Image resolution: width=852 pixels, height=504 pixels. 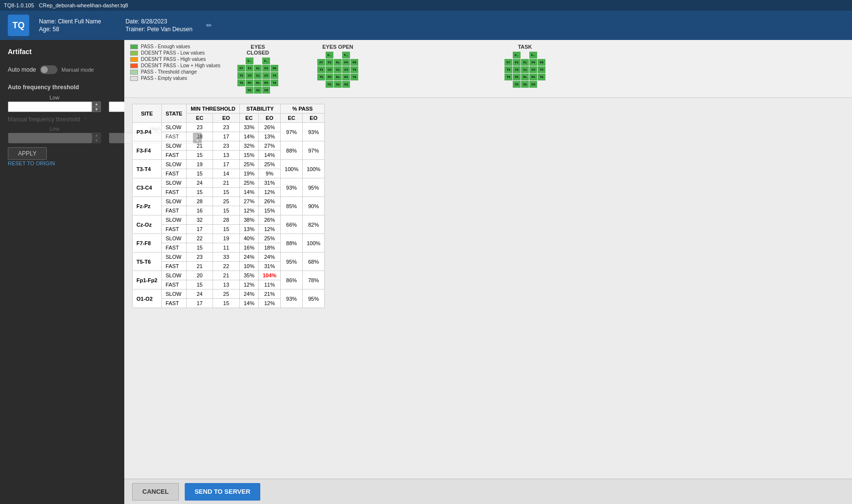 I want to click on cell-pass-ec: 86%, so click(x=291, y=280).